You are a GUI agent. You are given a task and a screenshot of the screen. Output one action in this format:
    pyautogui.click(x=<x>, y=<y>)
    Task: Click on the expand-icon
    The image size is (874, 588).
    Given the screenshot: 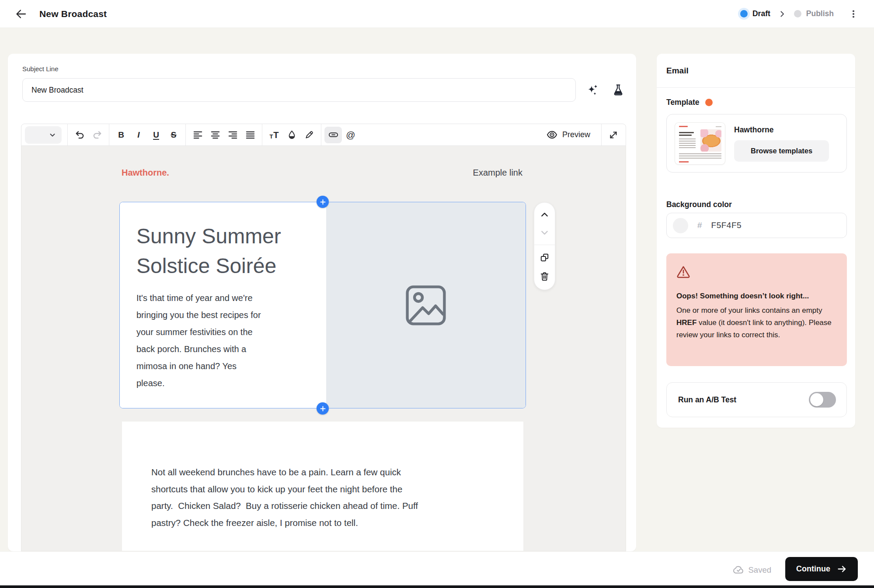 What is the action you would take?
    pyautogui.click(x=613, y=135)
    